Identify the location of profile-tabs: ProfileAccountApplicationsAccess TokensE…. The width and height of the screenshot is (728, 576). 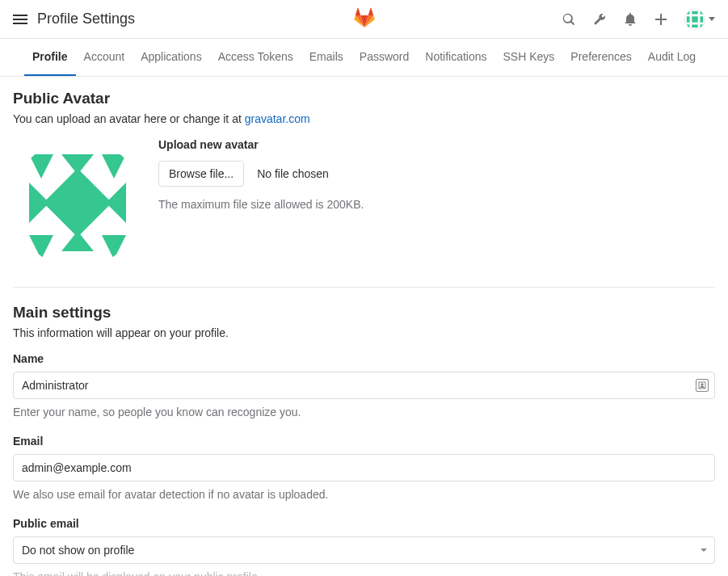
(364, 58).